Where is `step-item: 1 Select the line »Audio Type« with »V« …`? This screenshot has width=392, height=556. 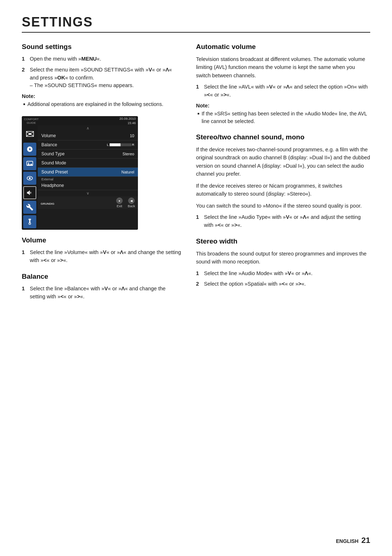
step-item: 1 Select the line »Audio Type« with »V« … is located at coordinates (283, 221).